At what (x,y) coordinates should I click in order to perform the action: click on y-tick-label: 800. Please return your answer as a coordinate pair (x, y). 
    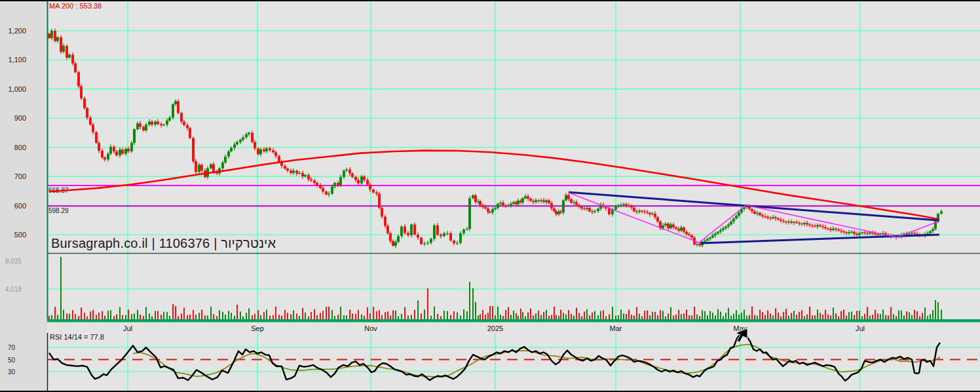
    Looking at the image, I should click on (20, 147).